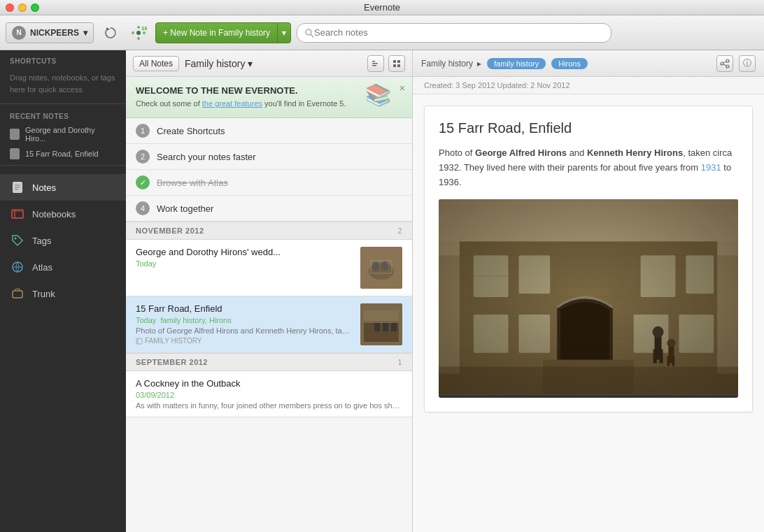  I want to click on checklist-item-4: 4 Work together, so click(269, 208).